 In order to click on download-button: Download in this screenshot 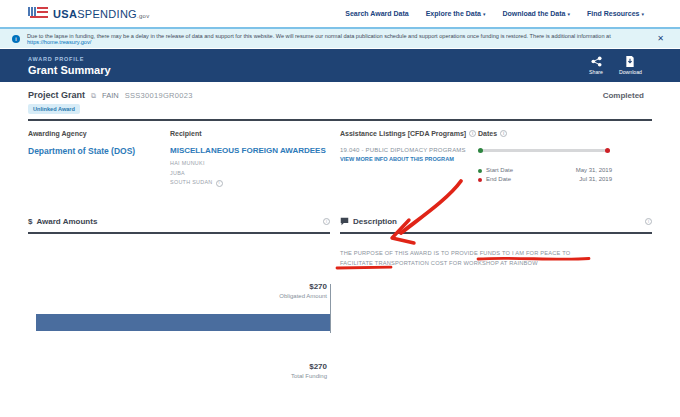, I will do `click(630, 66)`.